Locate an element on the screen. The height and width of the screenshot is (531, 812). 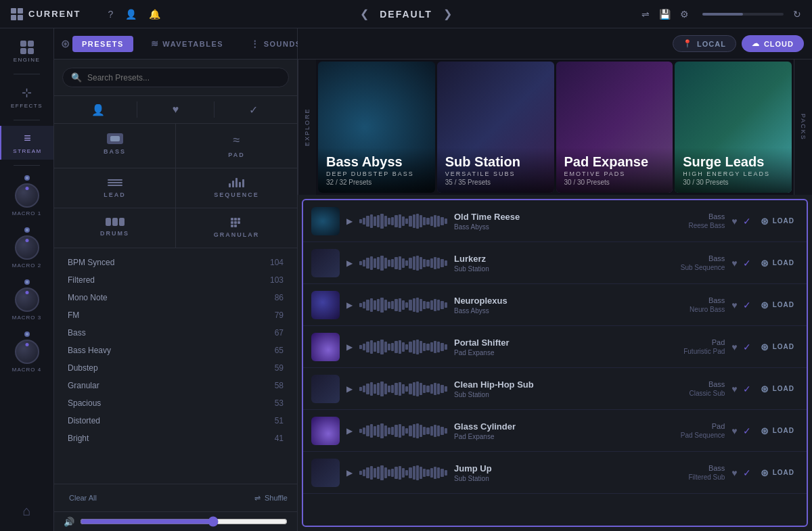
pack-card-sub-station: Sub Station VERSATILE SUBS 35 / 35 Prese… is located at coordinates (495, 127).